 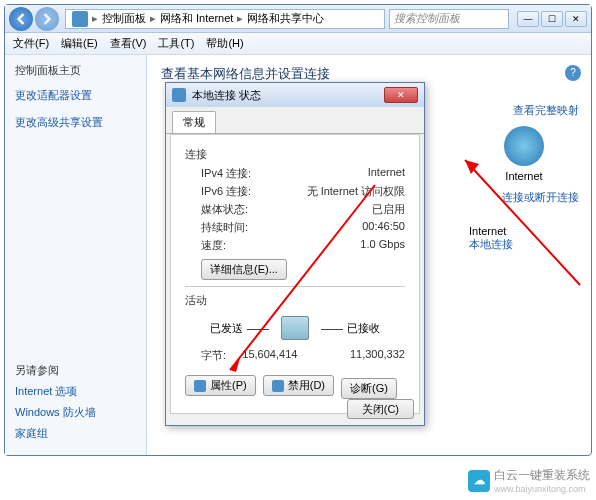 I want to click on media-label: 媒体状态:, so click(x=224, y=210).